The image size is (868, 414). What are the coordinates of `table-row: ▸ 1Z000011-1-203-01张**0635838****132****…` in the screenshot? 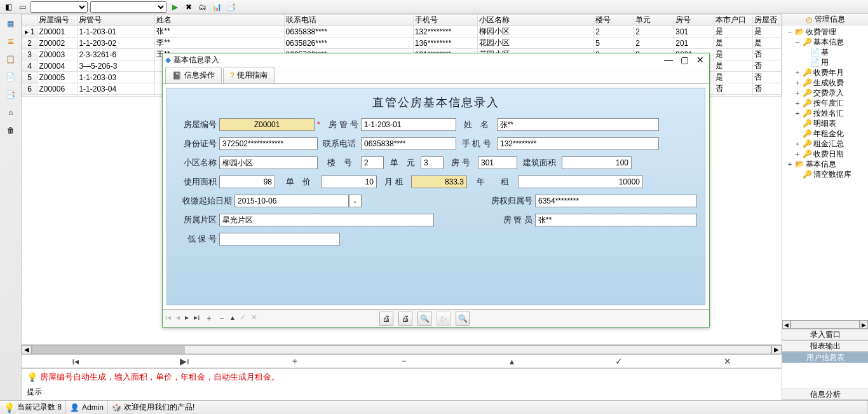 It's located at (402, 32).